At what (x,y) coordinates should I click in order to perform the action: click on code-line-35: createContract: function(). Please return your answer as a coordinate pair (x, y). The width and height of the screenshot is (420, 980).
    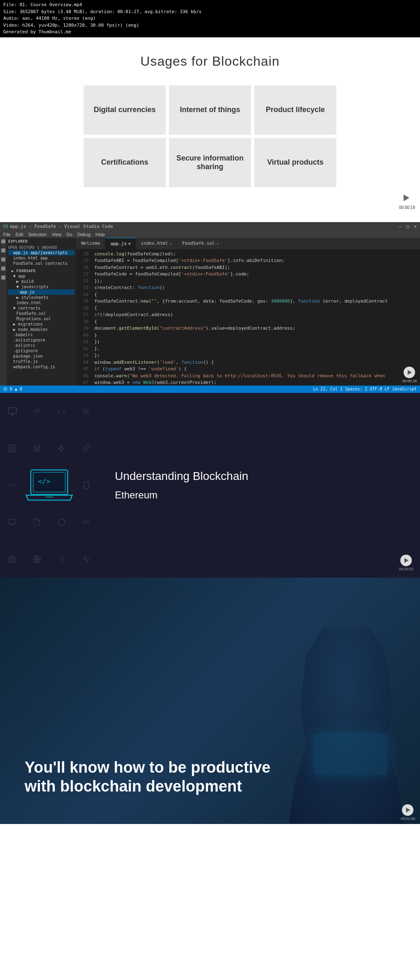
    Looking at the image, I should click on (257, 288).